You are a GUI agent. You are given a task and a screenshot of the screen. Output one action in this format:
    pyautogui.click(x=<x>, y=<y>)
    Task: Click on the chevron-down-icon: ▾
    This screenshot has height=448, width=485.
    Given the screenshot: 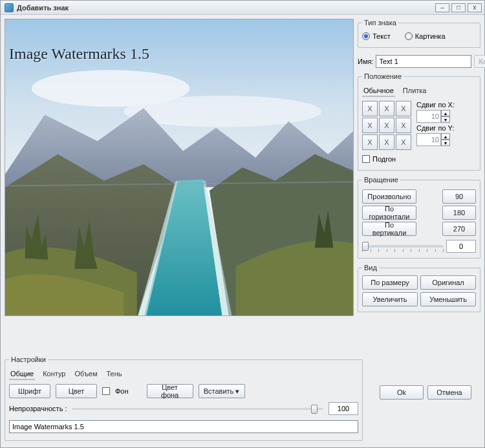 What is the action you would take?
    pyautogui.click(x=237, y=392)
    